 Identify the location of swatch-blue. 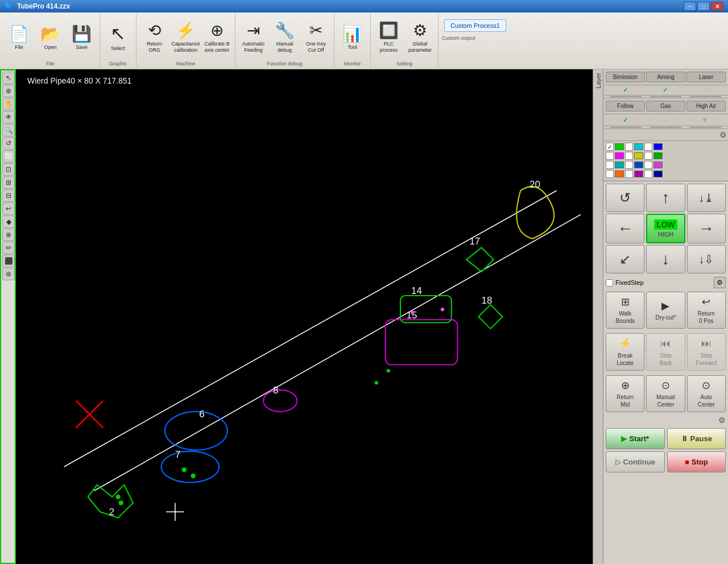
(658, 147).